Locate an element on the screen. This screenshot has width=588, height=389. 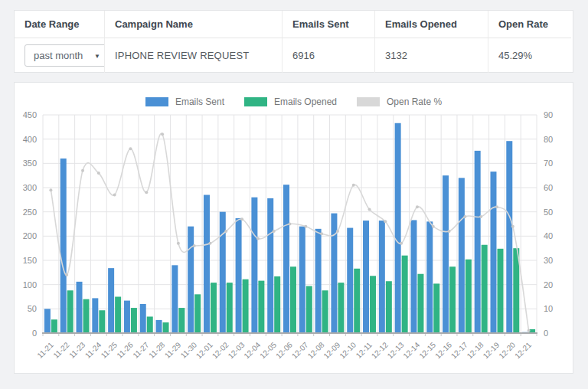
svg-text: 12-10 is located at coordinates (348, 350).